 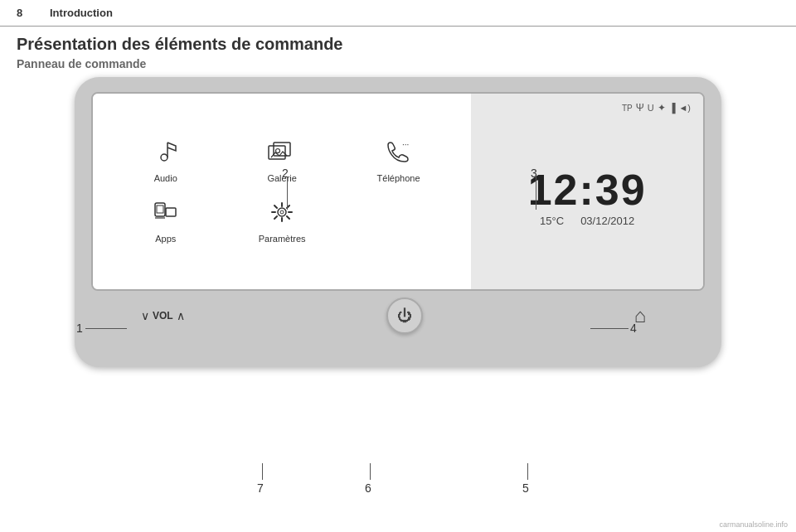 What do you see at coordinates (651, 108) in the screenshot?
I see `status-mic: U` at bounding box center [651, 108].